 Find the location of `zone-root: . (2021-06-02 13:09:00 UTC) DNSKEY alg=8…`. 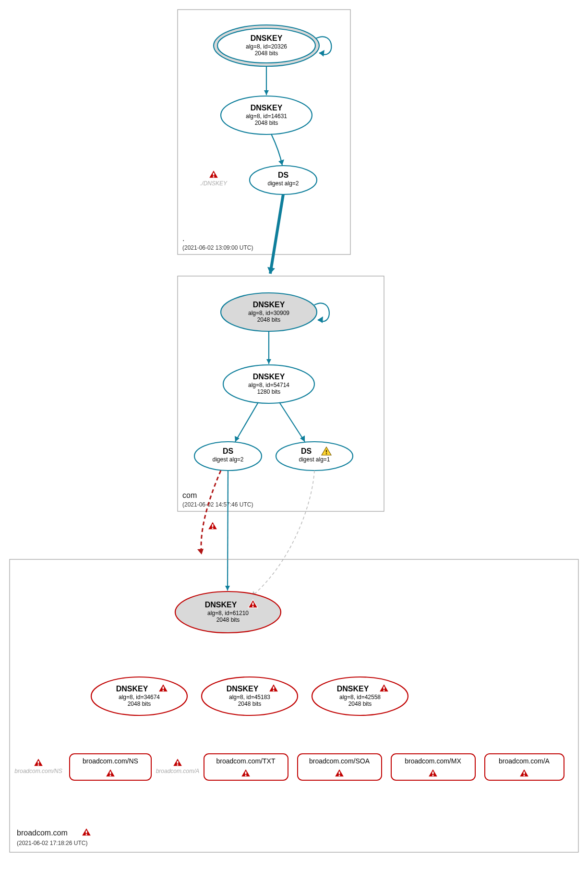

zone-root: . (2021-06-02 13:09:00 UTC) DNSKEY alg=8… is located at coordinates (264, 142).